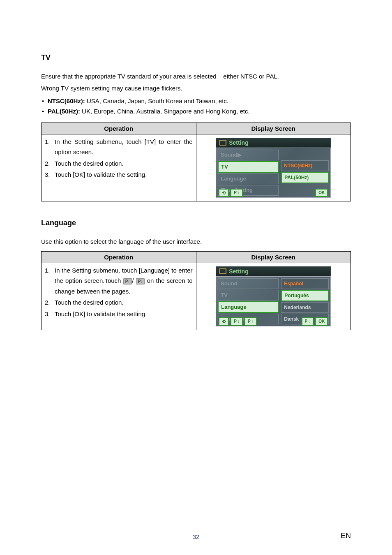  What do you see at coordinates (196, 101) in the screenshot?
I see `bullet-ntsc: NTSC(60Hz): USA, Canada, Japan, South Ko…` at bounding box center [196, 101].